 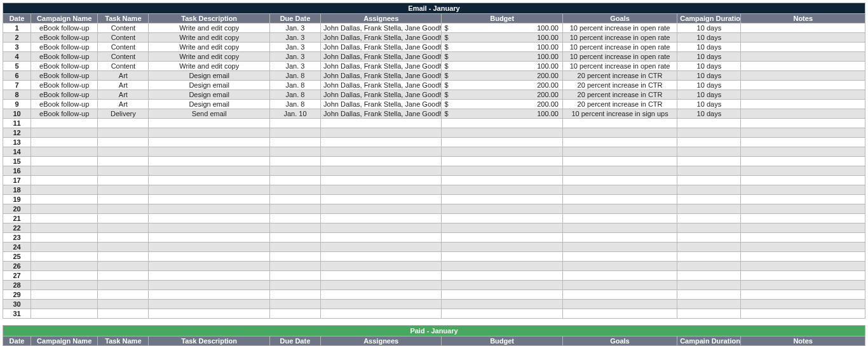 What do you see at coordinates (17, 123) in the screenshot?
I see `row-number: 11` at bounding box center [17, 123].